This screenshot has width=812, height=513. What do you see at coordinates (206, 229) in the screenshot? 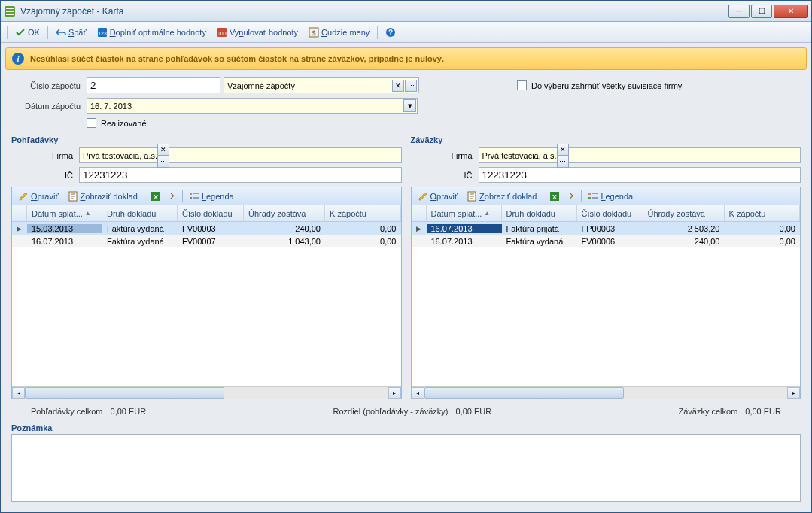
I see `table-row: ▶15.03.2013Faktúra vydanáFV00003240,000,…` at bounding box center [206, 229].